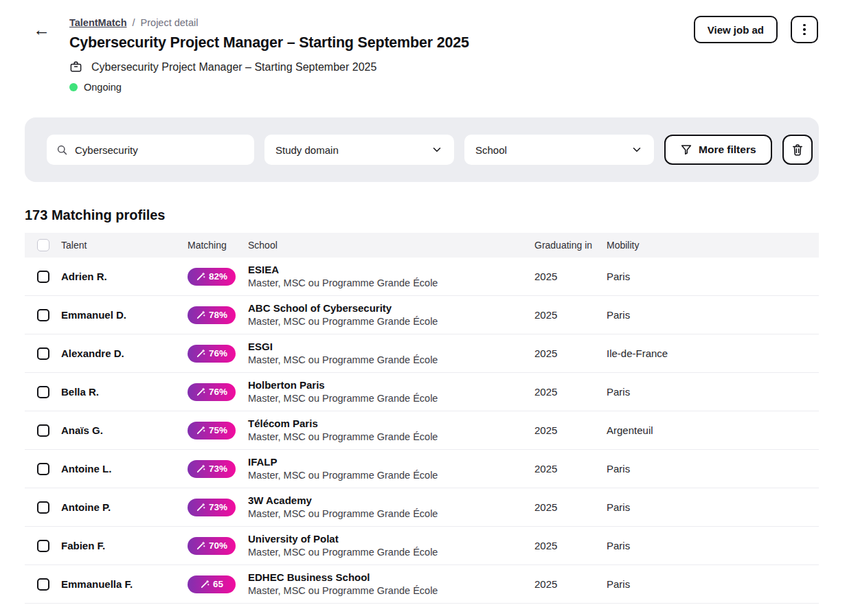 Image resolution: width=847 pixels, height=616 pixels. Describe the element at coordinates (218, 507) in the screenshot. I see `matching-value: 73%` at that location.